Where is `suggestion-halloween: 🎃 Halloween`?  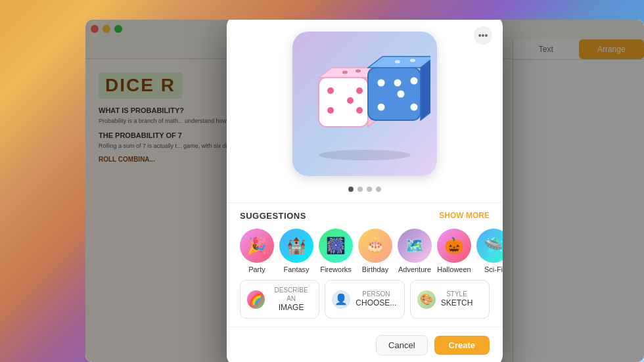
suggestion-halloween: 🎃 Halloween is located at coordinates (454, 251).